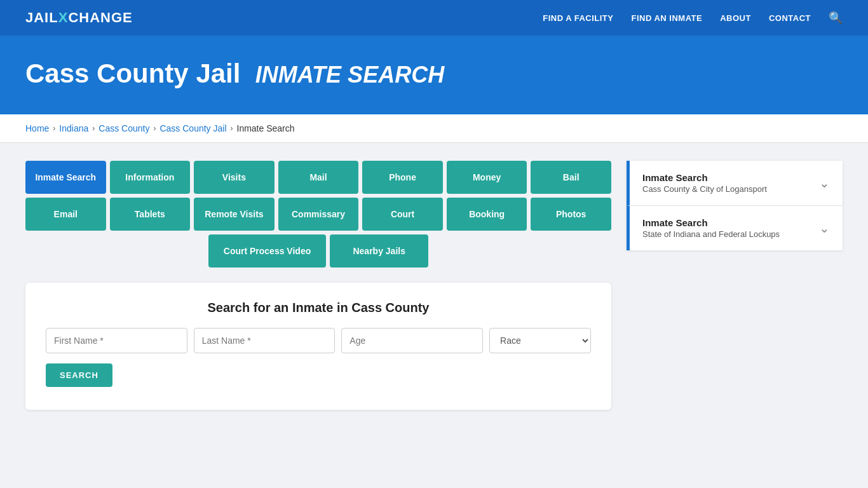 This screenshot has width=868, height=488. I want to click on chevron-down-icon-2: ⌄, so click(825, 228).